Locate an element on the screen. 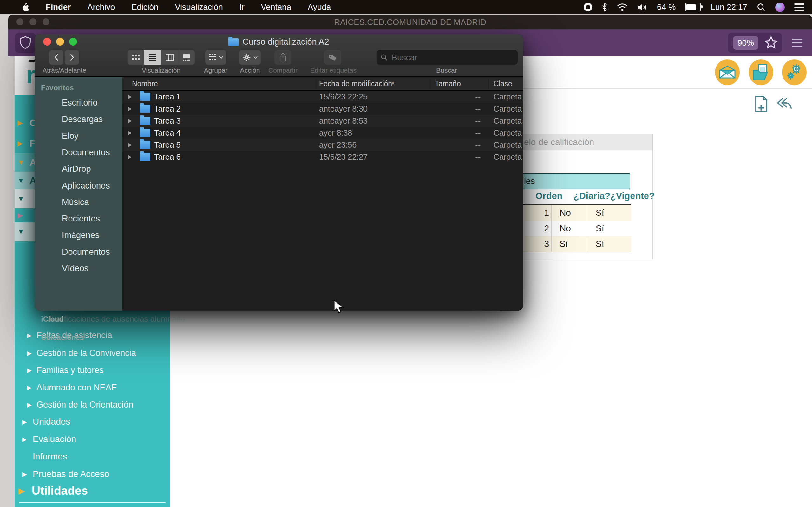 The height and width of the screenshot is (507, 812). tag-icon is located at coordinates (333, 57).